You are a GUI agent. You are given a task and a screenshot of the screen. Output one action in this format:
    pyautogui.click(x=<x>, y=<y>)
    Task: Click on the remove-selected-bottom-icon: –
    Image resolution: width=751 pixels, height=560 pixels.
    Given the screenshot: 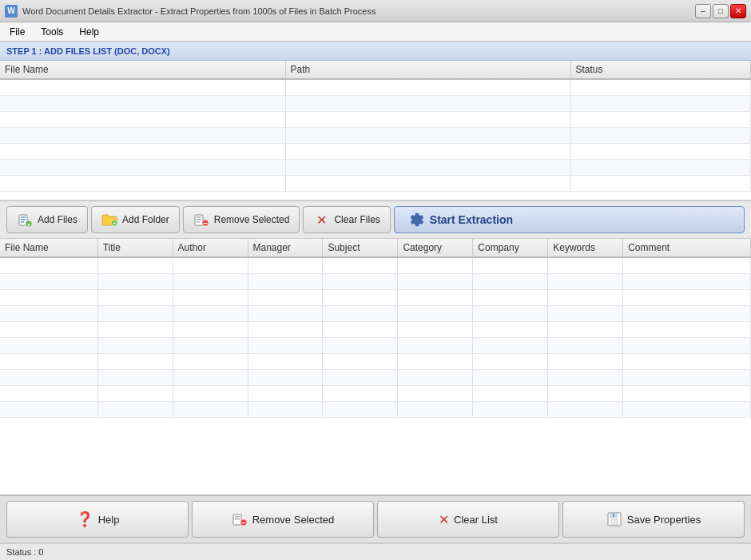 What is the action you would take?
    pyautogui.click(x=240, y=519)
    